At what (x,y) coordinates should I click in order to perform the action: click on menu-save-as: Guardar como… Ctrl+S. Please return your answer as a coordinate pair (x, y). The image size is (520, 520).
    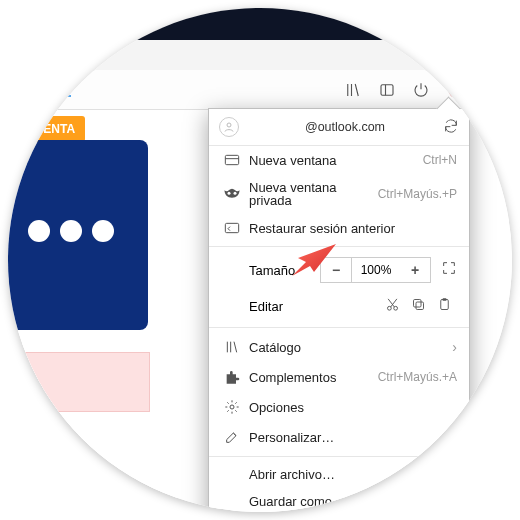
    Looking at the image, I should click on (339, 500).